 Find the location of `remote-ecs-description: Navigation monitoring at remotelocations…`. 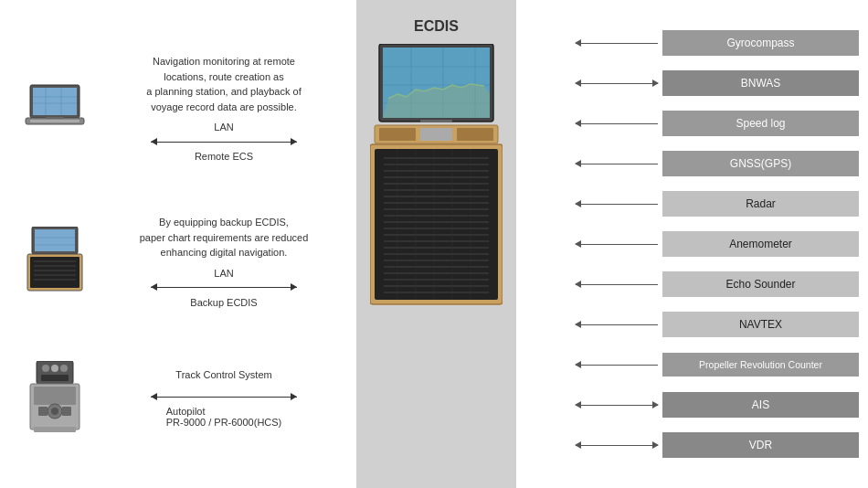

remote-ecs-description: Navigation monitoring at remotelocations… is located at coordinates (223, 84).